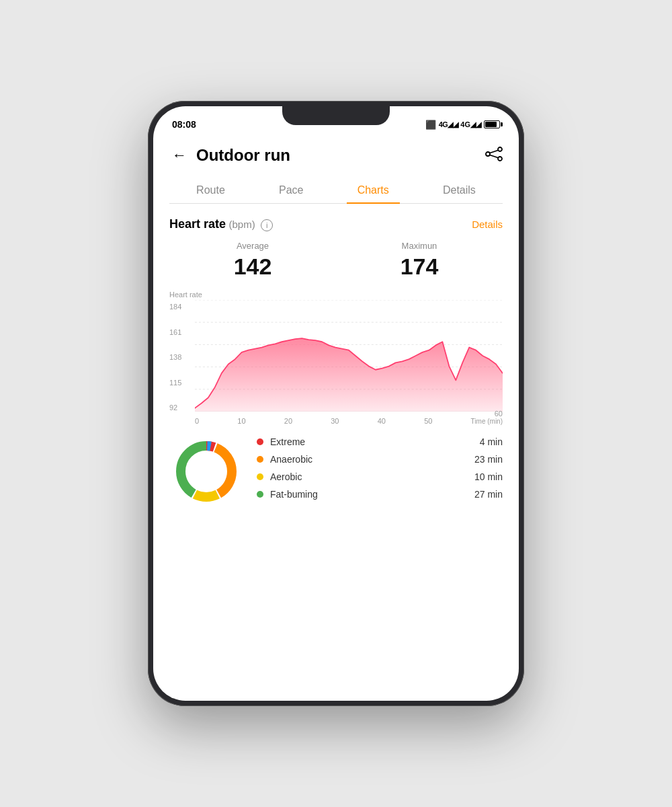 The height and width of the screenshot is (807, 672). What do you see at coordinates (175, 307) in the screenshot?
I see `y-val-184: 184` at bounding box center [175, 307].